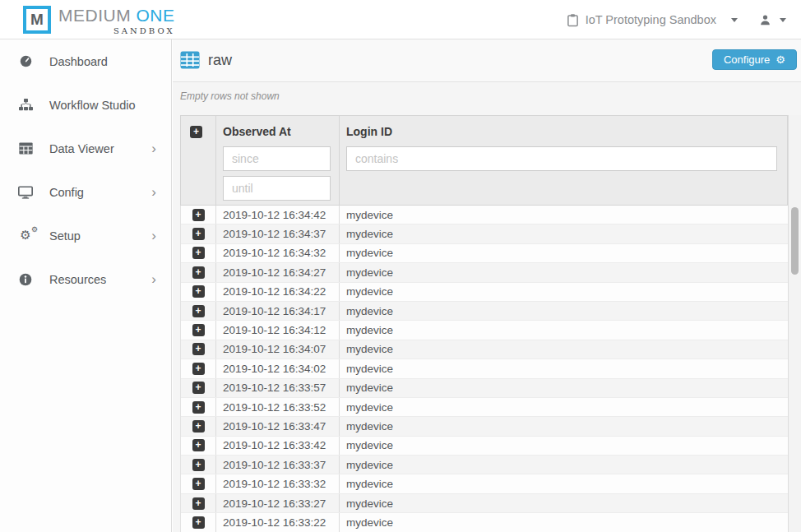  Describe the element at coordinates (100, 149) in the screenshot. I see `sidebar-item-label: Data Viewer` at that location.